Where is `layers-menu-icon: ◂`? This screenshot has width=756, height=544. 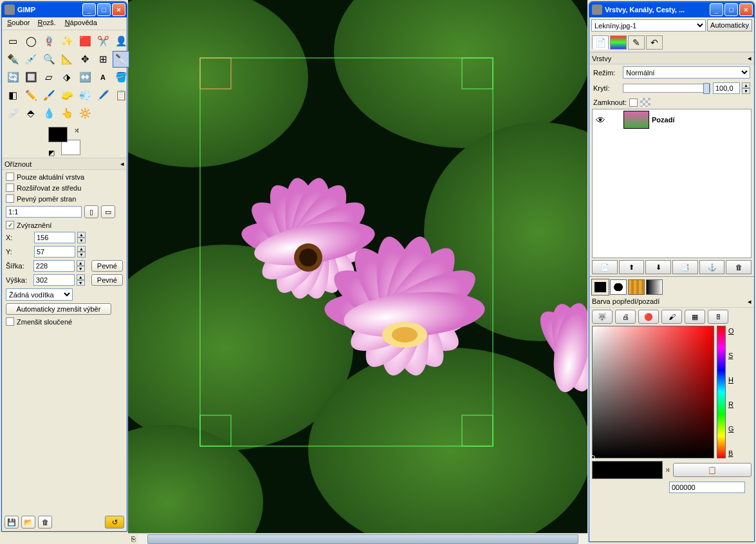 layers-menu-icon: ◂ is located at coordinates (750, 58).